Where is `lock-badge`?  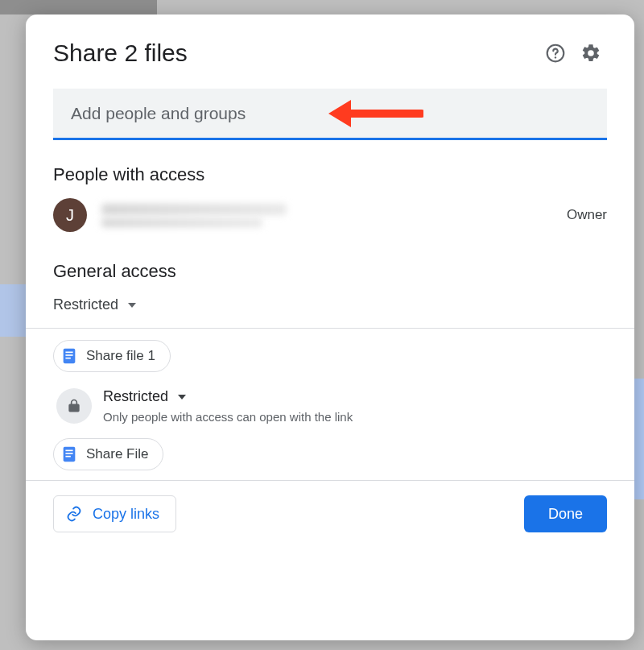
lock-badge is located at coordinates (74, 406).